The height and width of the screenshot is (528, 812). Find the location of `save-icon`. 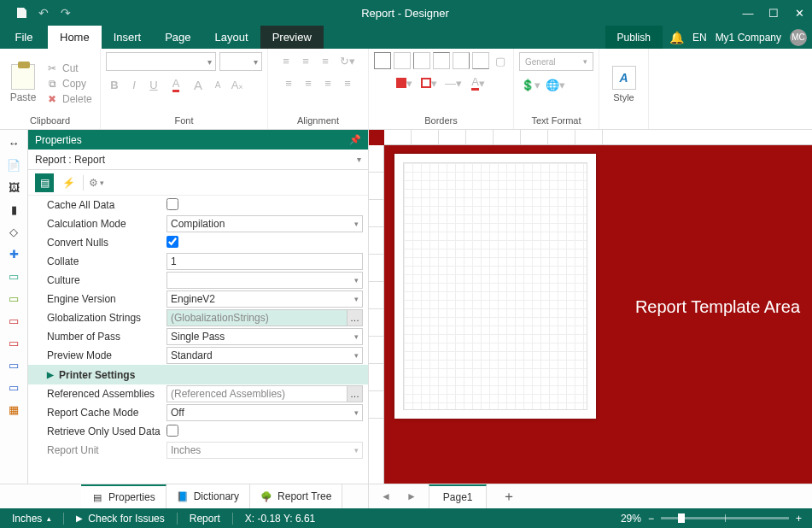

save-icon is located at coordinates (21, 13).